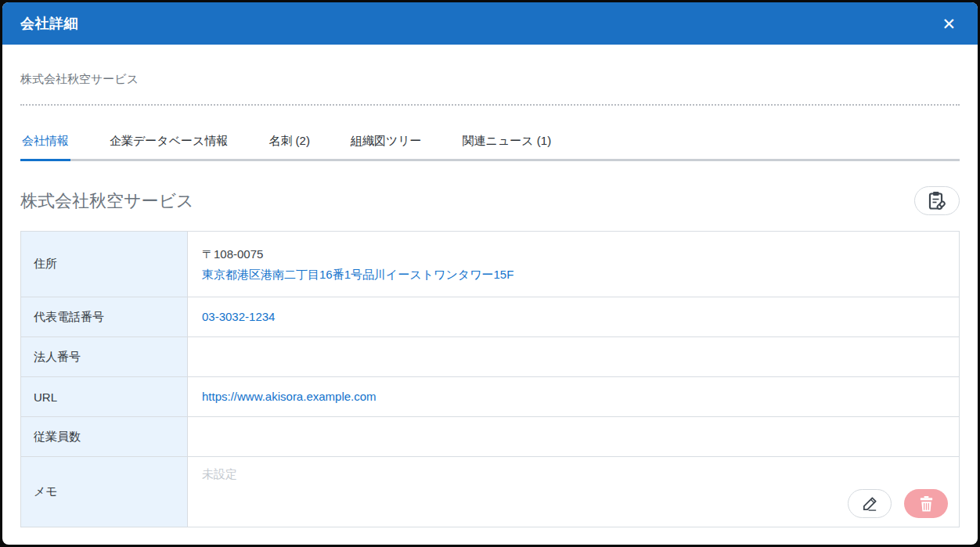 This screenshot has height=547, width=980. I want to click on tab-company-info: 会社情報, so click(45, 146).